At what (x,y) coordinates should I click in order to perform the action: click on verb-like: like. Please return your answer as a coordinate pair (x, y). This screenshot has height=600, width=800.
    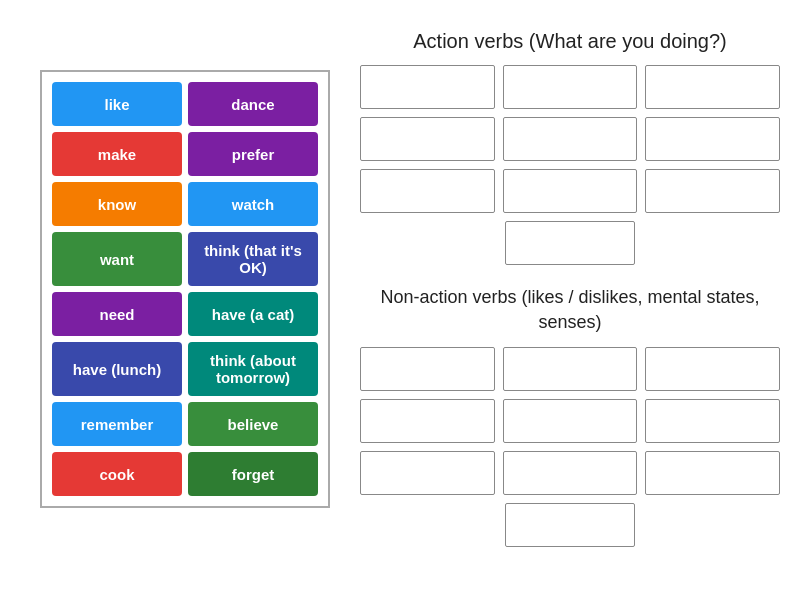
    Looking at the image, I should click on (117, 104).